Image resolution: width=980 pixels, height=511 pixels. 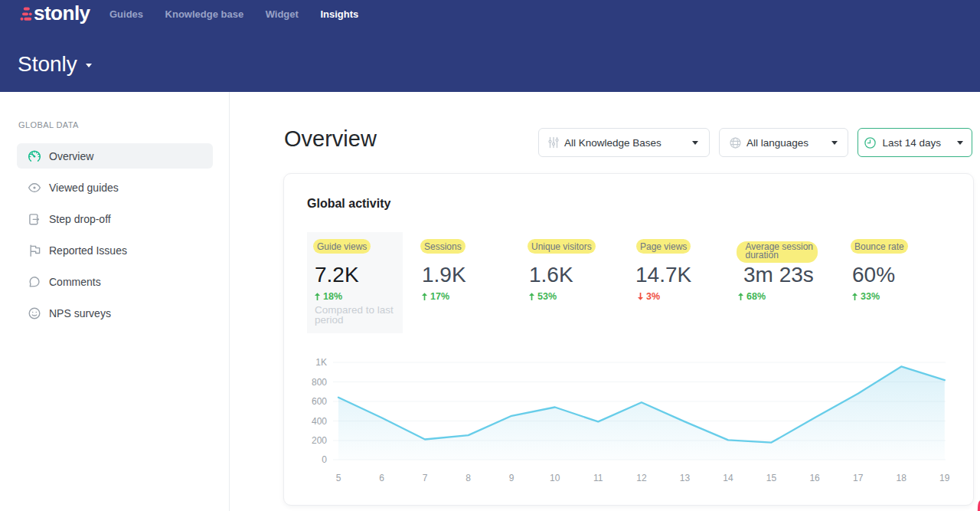 I want to click on svg-text: 12, so click(x=642, y=478).